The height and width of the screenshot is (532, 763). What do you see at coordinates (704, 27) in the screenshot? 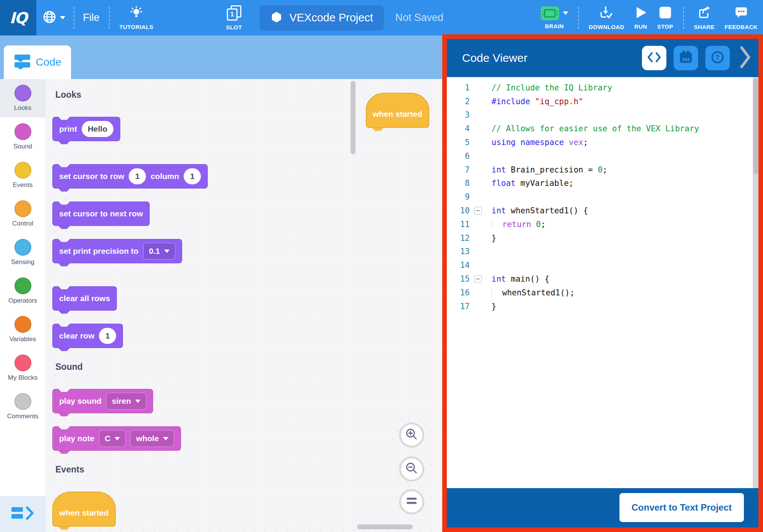
I see `share-label: SHARE` at bounding box center [704, 27].